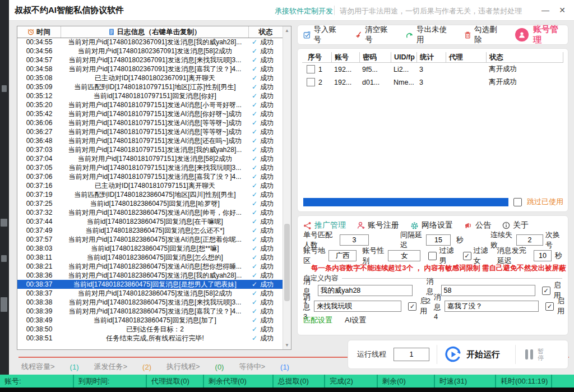 This screenshot has width=574, height=392. Describe the element at coordinates (150, 141) in the screenshot. I see `log-row: 00:36:48当前对用户id[174801810797151]发送AI消息[还…` at that location.